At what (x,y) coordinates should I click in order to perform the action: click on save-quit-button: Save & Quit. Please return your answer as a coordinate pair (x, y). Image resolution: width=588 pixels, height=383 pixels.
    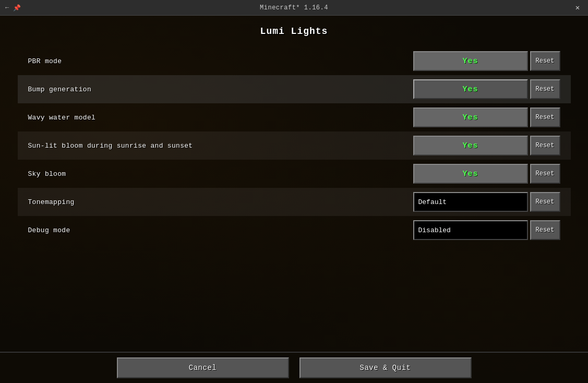
    Looking at the image, I should click on (386, 368).